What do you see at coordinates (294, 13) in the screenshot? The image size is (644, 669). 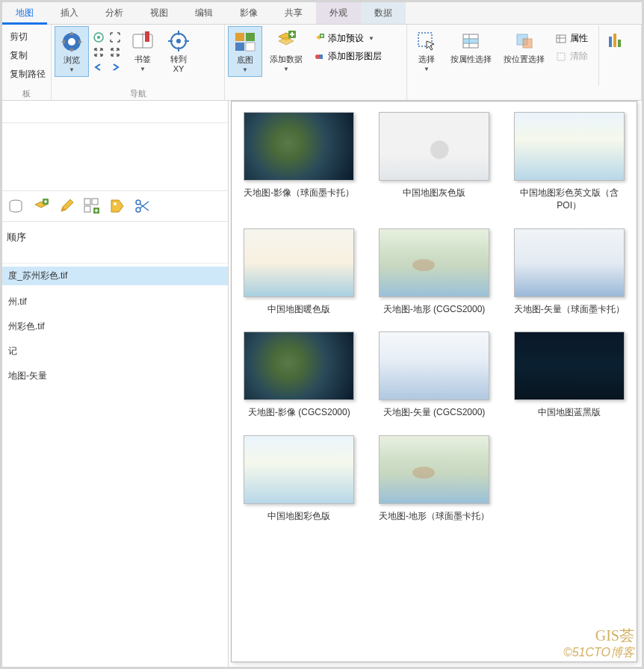 I see `tab-share: 共享` at bounding box center [294, 13].